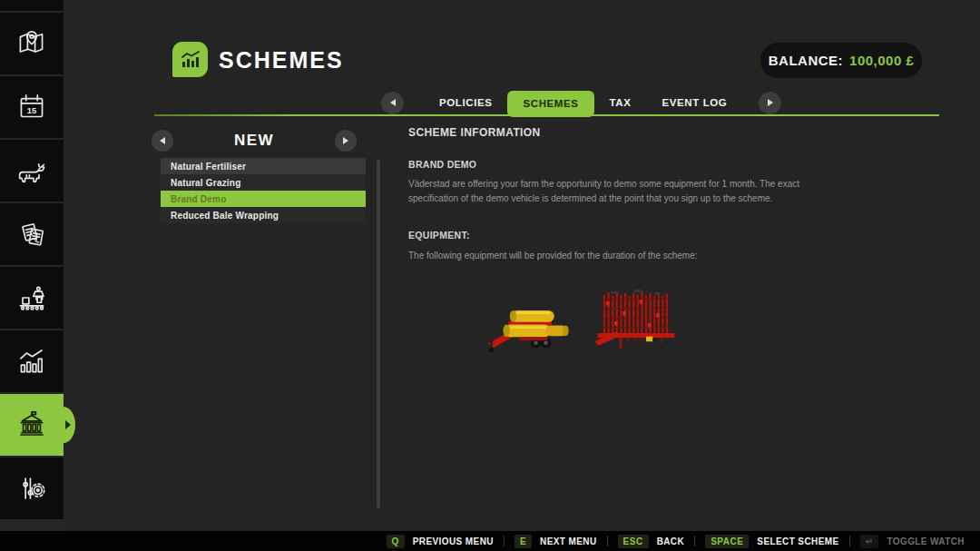  What do you see at coordinates (263, 166) in the screenshot?
I see `list-item-natural-fertiliser: Natural Fertiliser` at bounding box center [263, 166].